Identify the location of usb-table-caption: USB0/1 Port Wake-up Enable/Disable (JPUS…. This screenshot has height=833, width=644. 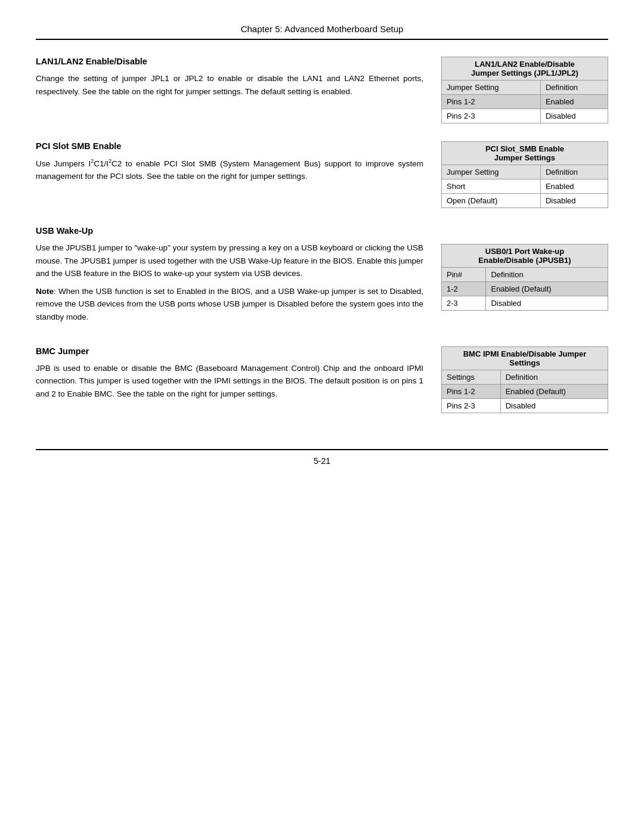
(525, 255).